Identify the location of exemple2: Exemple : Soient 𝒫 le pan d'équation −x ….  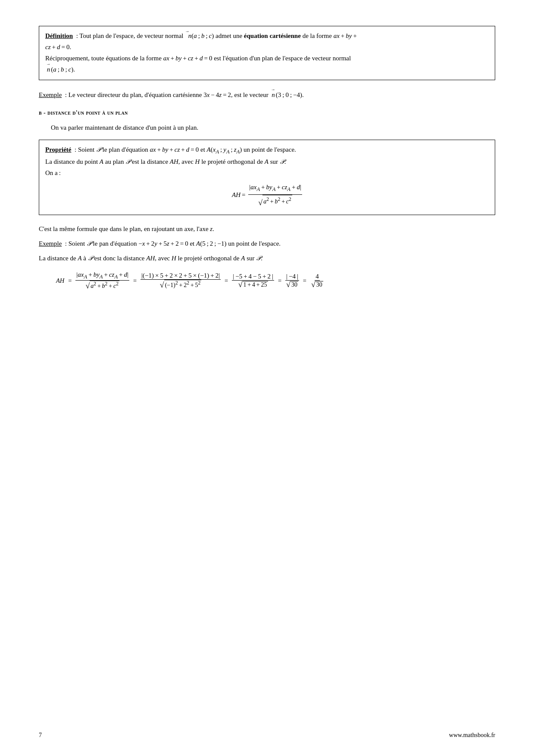
(267, 244).